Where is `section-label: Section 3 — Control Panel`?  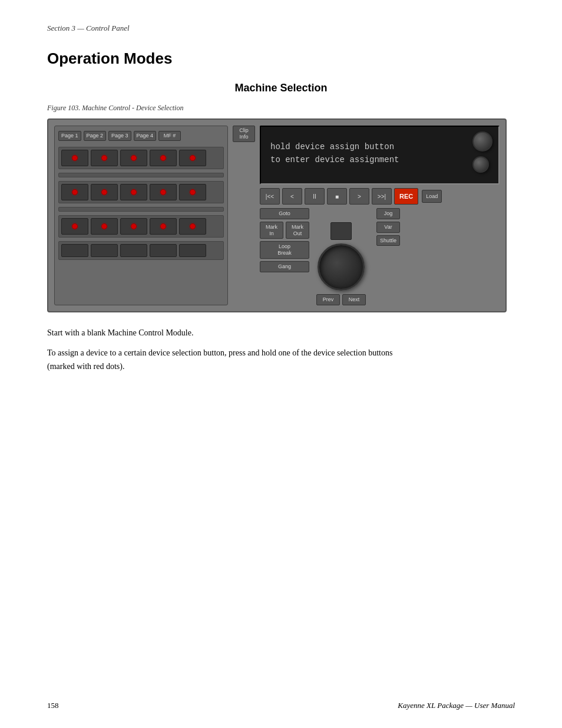
section-label: Section 3 — Control Panel is located at coordinates (281, 28).